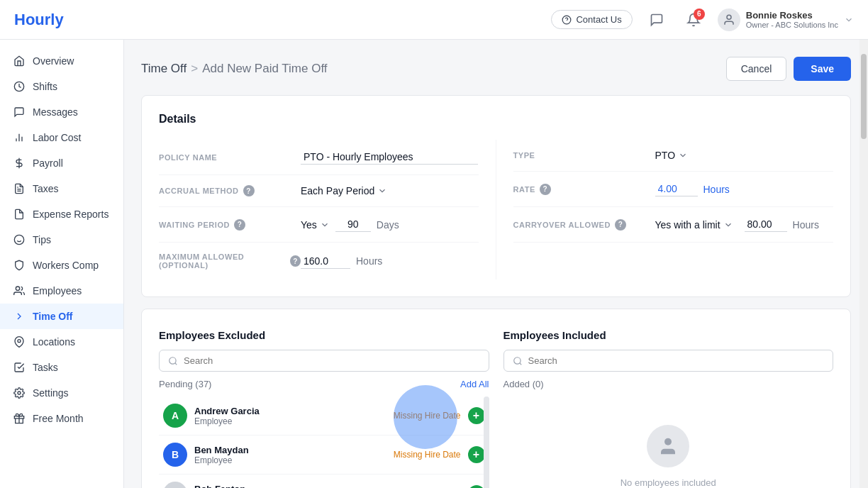  I want to click on name-andrew-garcia: Andrew Garcia, so click(291, 411).